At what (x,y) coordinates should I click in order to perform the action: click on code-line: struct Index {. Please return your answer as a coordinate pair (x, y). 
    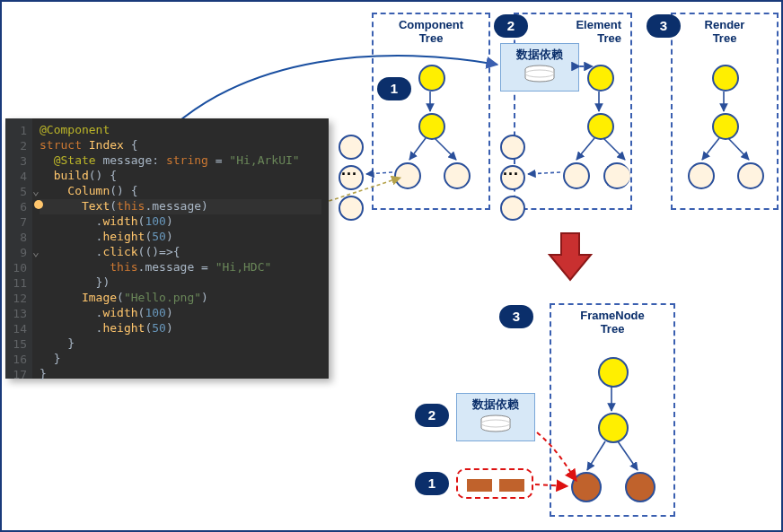
    Looking at the image, I should click on (180, 145).